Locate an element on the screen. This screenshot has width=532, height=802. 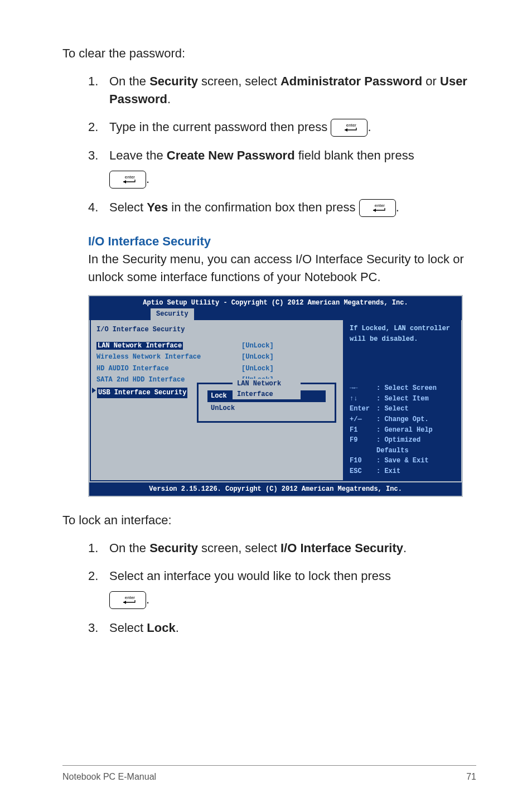
lock-intro: To lock an interface: is located at coordinates (269, 520).